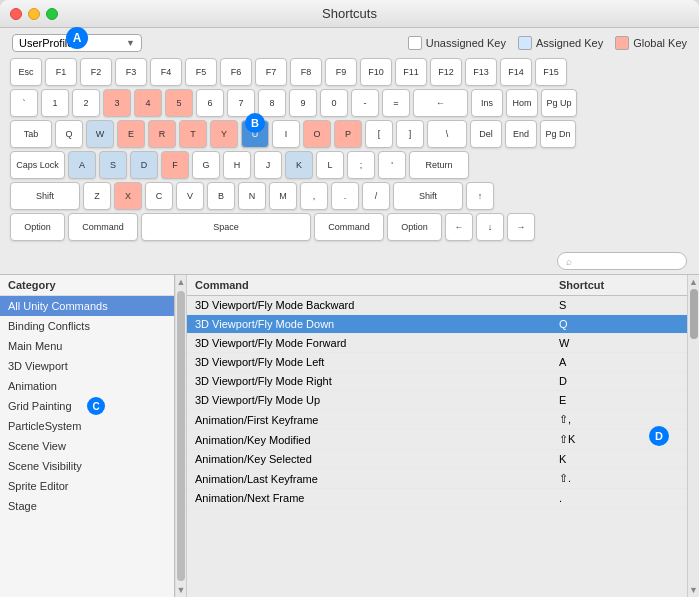 The image size is (699, 597). What do you see at coordinates (437, 400) in the screenshot?
I see `table-row: 3D Viewport/Fly Mode Up E` at bounding box center [437, 400].